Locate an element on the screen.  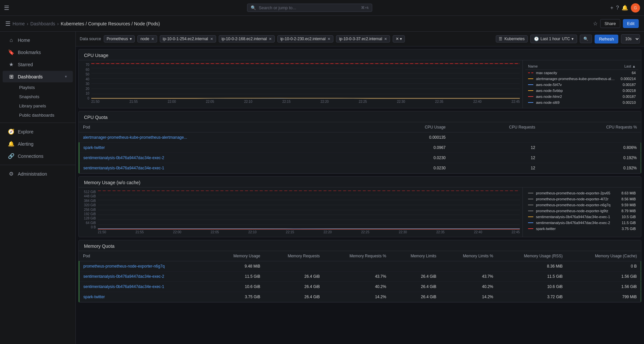
legend-item-aws-node-5vbbp: aws-node-5vbbp 0.00218 is located at coordinates (582, 91).